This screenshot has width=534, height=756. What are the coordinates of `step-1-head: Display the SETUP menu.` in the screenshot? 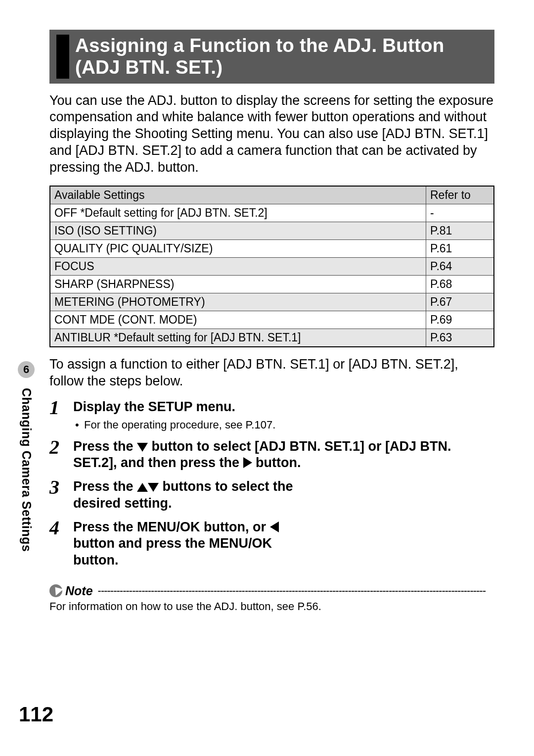 It's located at (284, 407).